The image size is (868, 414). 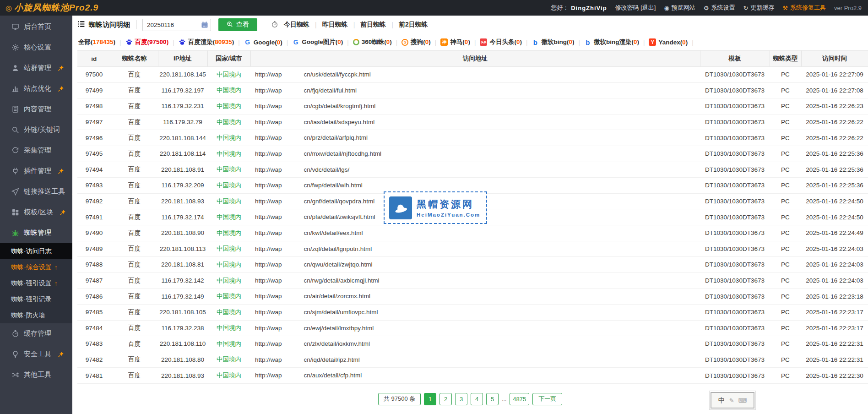 I want to click on url-suffix: cn/ewj/detail/lmxtbpy.html, so click(x=339, y=328).